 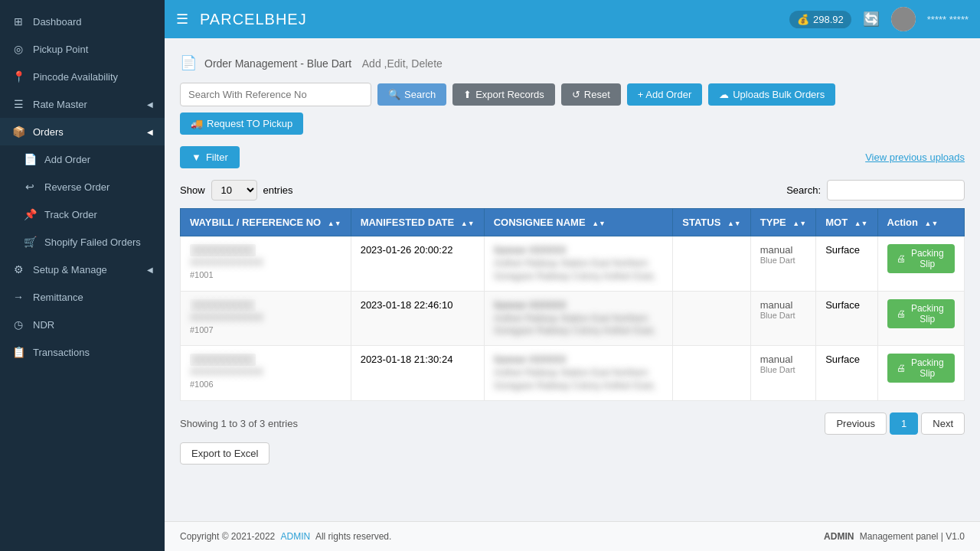 I want to click on sort-action: ▲▼, so click(x=932, y=223).